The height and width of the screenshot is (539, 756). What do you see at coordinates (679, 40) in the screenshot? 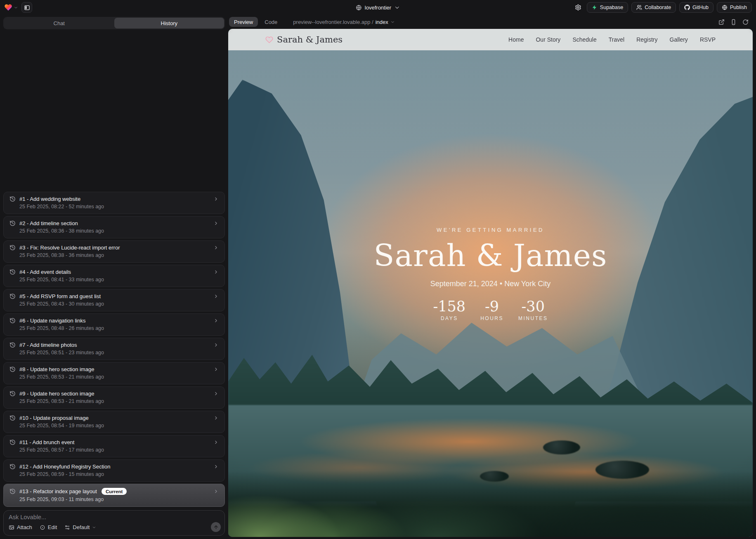
I see `nav-link-gallery: Gallery` at bounding box center [679, 40].